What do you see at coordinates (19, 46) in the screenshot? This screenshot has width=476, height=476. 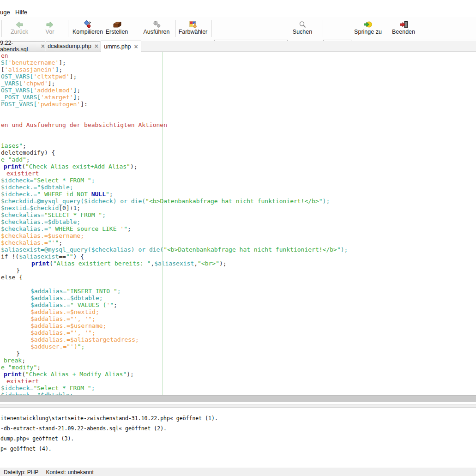 I see `tab-label: 9.22-abends.sql` at bounding box center [19, 46].